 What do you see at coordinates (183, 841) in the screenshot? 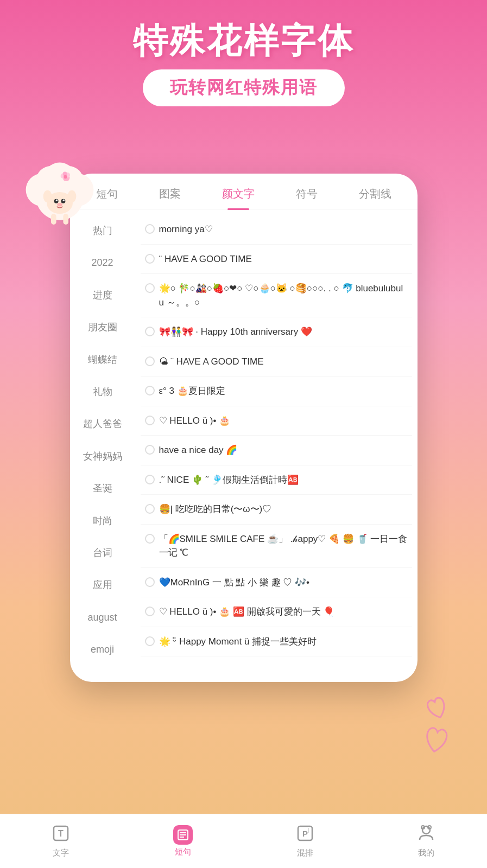
I see `nav-短句: 短句` at bounding box center [183, 841].